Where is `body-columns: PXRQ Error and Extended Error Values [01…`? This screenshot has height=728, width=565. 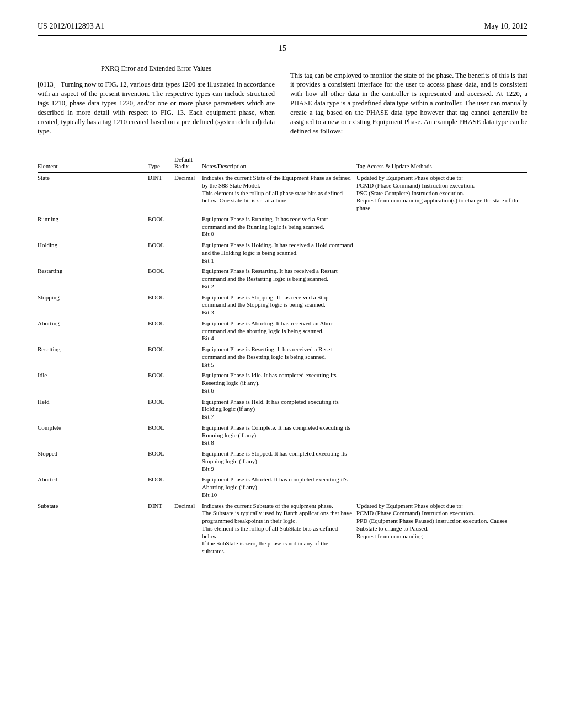 body-columns: PXRQ Error and Extended Error Values [01… is located at coordinates (282, 104).